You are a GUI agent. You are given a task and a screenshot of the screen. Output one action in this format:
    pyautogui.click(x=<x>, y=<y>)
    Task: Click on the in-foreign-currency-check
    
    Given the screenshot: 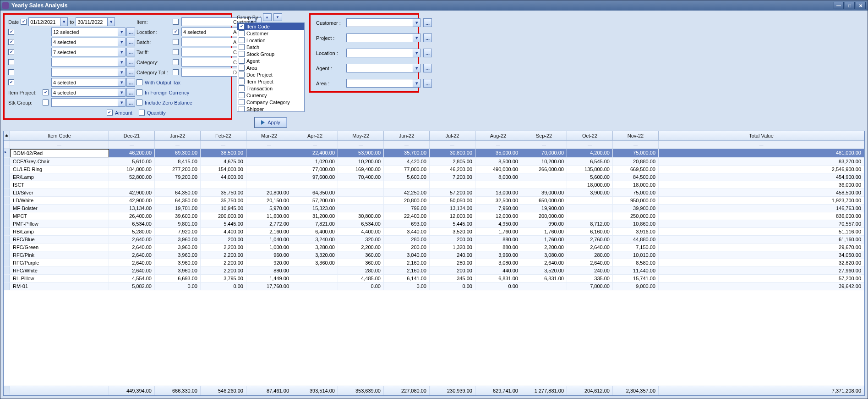 What is the action you would take?
    pyautogui.click(x=139, y=93)
    